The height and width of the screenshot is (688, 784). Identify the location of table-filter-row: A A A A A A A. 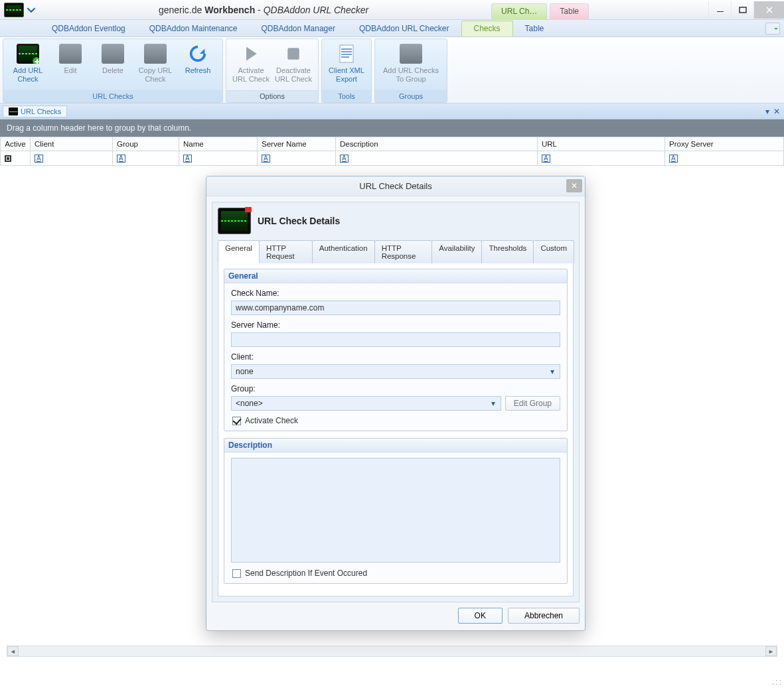
(392, 159).